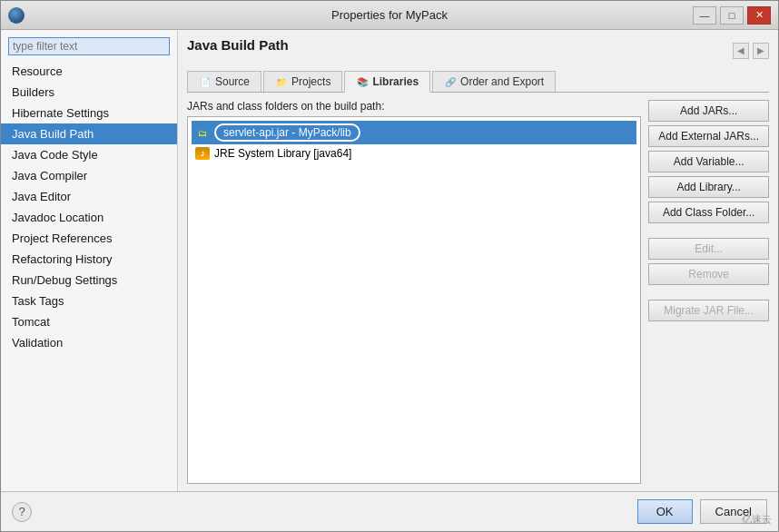  What do you see at coordinates (502, 82) in the screenshot?
I see `tab-order-label: Order and Export` at bounding box center [502, 82].